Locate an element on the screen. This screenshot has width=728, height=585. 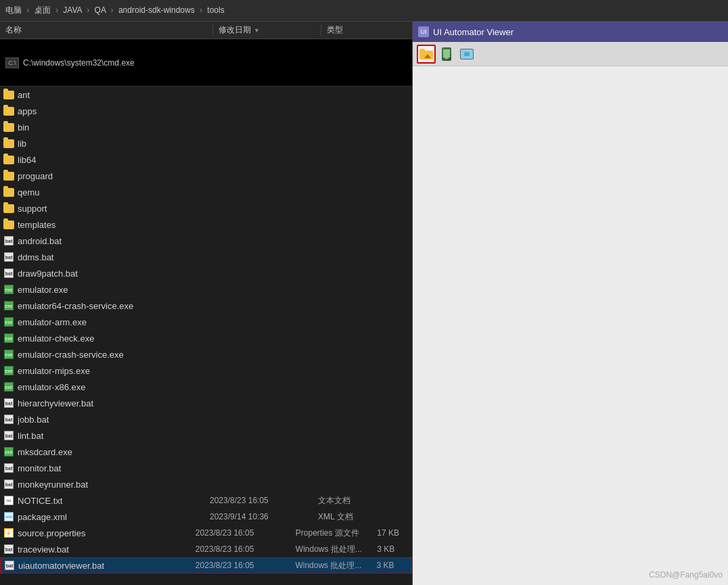
list-item: exe emulator-check.exe is located at coordinates (206, 338).